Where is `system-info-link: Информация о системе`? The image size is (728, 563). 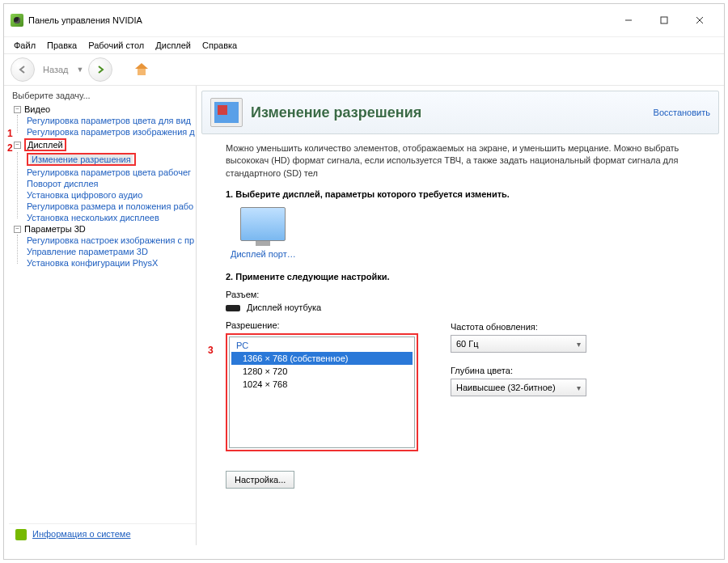
system-info-link: Информация о системе is located at coordinates (102, 534).